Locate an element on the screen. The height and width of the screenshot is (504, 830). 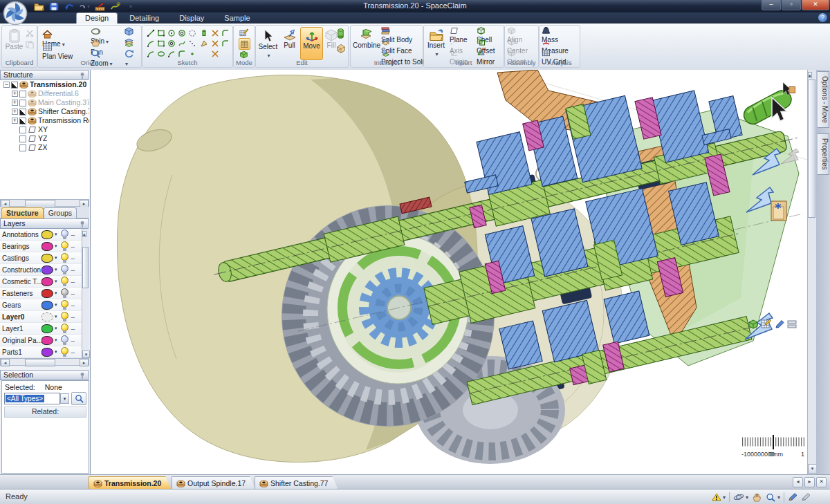
close-button is located at coordinates (815, 6).